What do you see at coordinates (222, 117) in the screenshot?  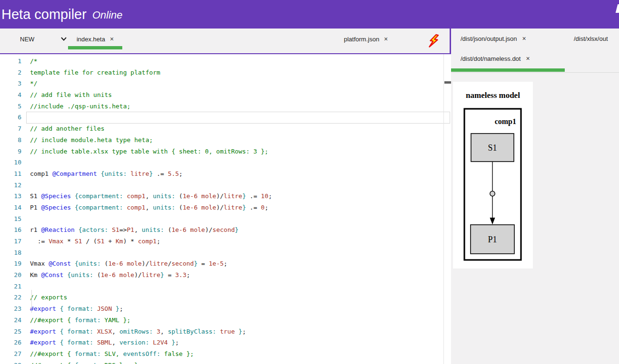 I see `code-line: 6` at bounding box center [222, 117].